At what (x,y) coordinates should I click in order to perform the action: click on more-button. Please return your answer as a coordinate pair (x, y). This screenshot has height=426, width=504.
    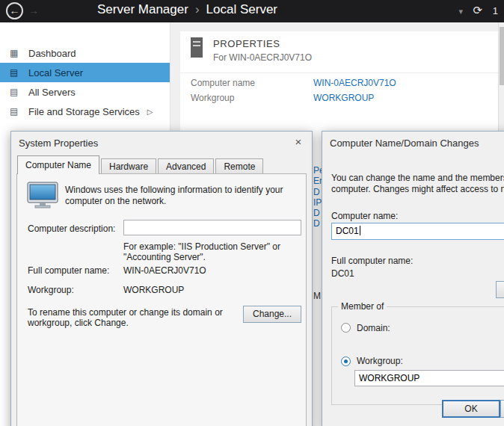
    Looking at the image, I should click on (500, 290).